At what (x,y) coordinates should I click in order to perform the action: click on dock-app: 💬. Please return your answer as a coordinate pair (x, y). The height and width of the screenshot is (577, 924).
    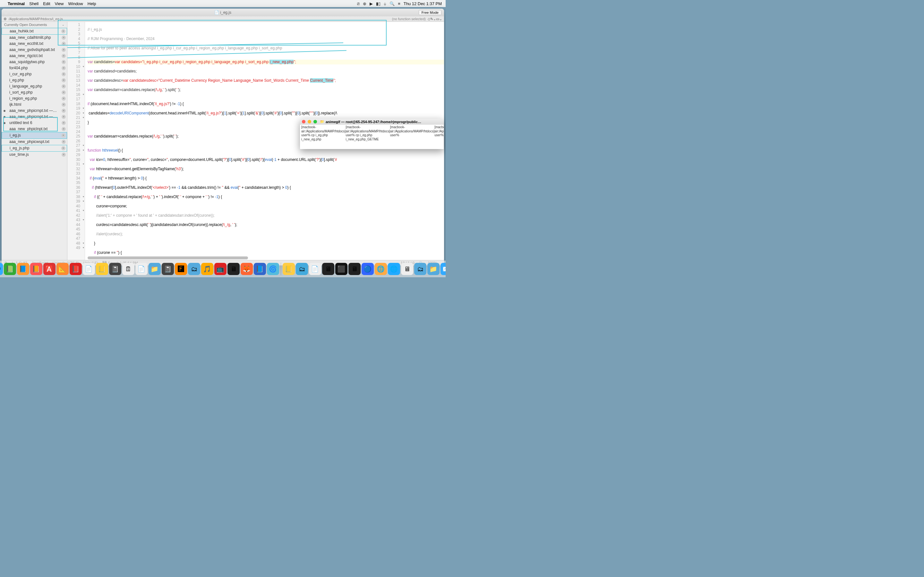
    Looking at the image, I should click on (2, 269).